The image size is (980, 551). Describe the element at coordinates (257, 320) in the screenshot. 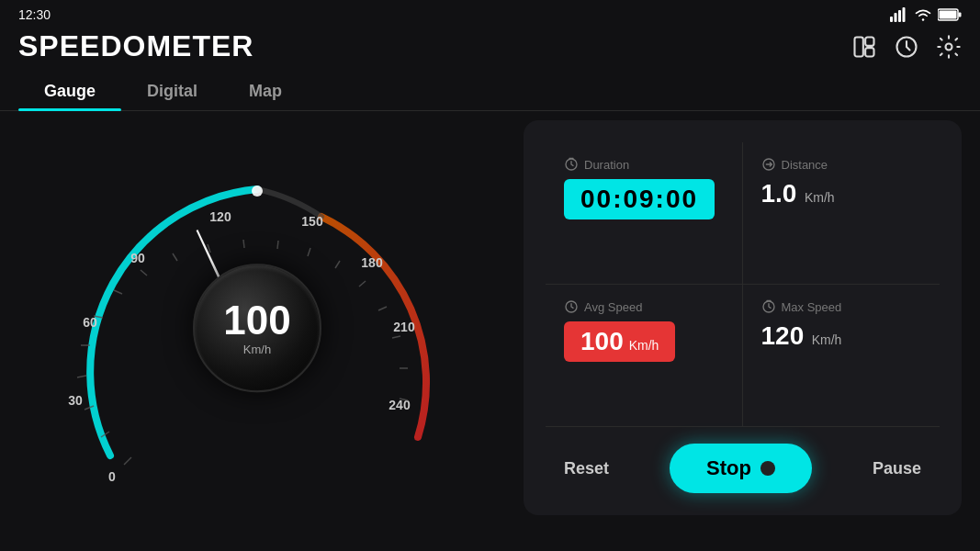

I see `gauge-speed-value: 100` at that location.